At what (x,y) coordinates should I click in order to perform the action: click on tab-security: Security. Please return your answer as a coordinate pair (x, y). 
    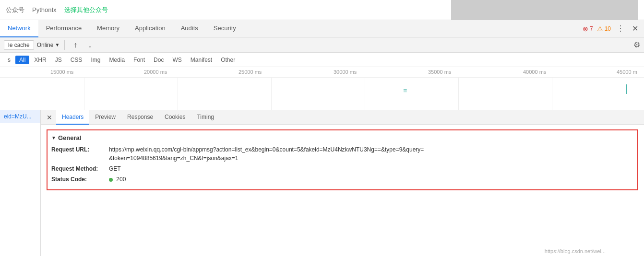
    Looking at the image, I should click on (225, 29).